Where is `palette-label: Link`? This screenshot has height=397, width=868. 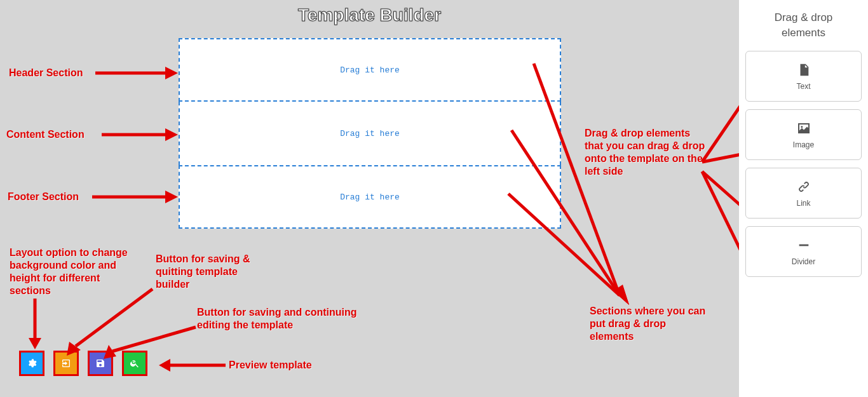
palette-label: Link is located at coordinates (803, 203).